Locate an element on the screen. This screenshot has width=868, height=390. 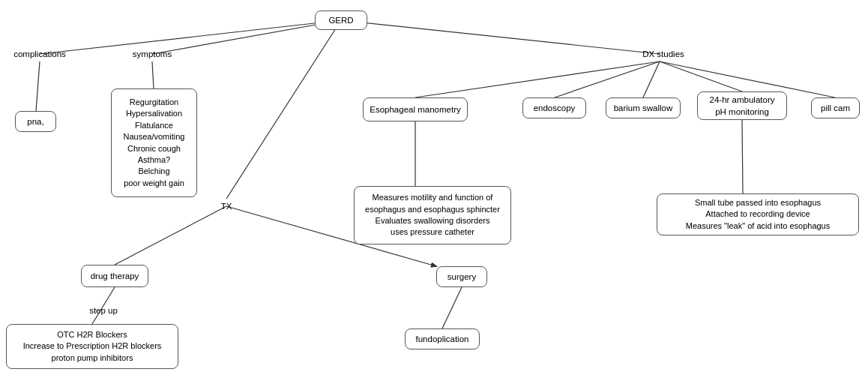
surgery-label: surgery is located at coordinates (462, 277).